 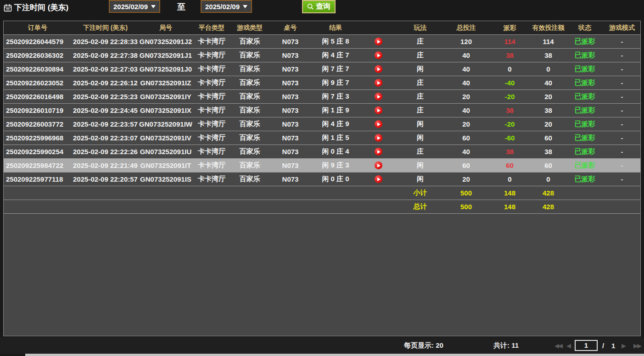 What do you see at coordinates (336, 110) in the screenshot?
I see `cell-result: 闲 1 庄 9` at bounding box center [336, 110].